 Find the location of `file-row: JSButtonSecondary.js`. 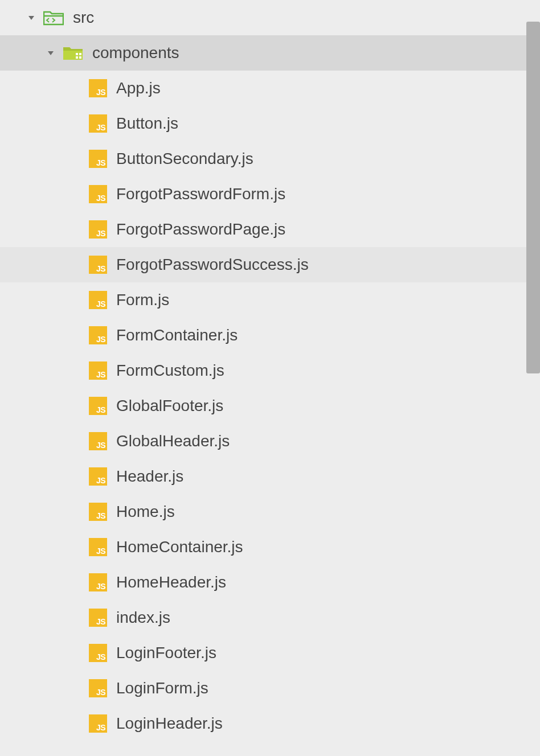

file-row: JSButtonSecondary.js is located at coordinates (270, 159).